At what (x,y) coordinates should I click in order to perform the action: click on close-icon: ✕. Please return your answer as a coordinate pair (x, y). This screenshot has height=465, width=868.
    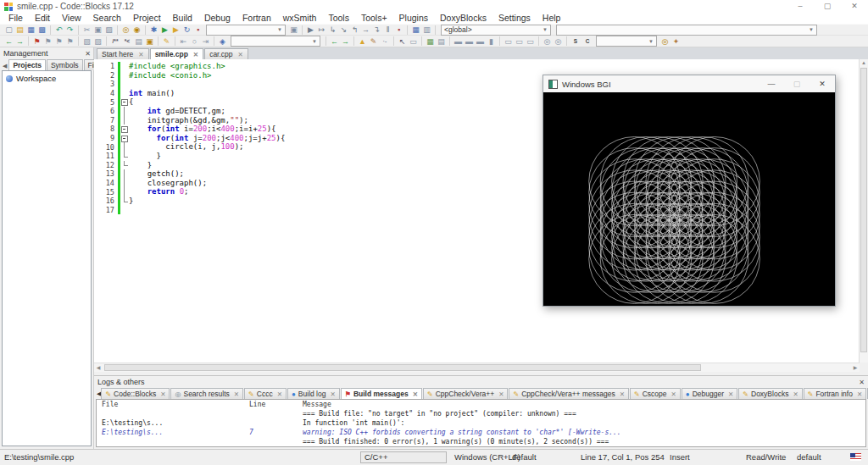
    Looking at the image, I should click on (854, 7).